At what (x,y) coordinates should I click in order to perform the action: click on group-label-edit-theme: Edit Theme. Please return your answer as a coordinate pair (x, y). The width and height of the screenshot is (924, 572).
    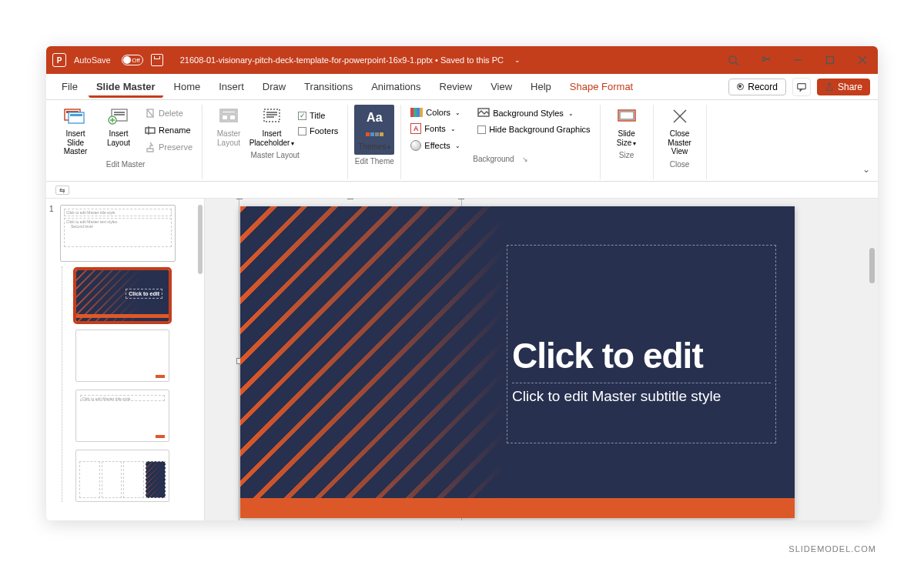
    Looking at the image, I should click on (374, 161).